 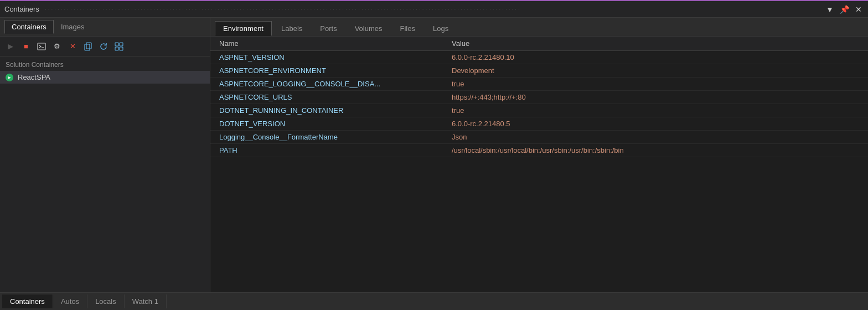 I want to click on left-tab-row: Containers Images, so click(x=105, y=27).